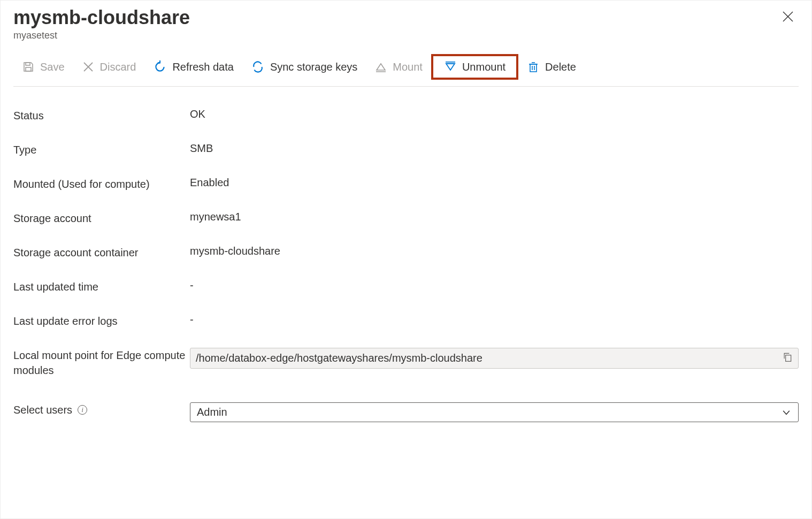 The image size is (812, 519). Describe the element at coordinates (475, 67) in the screenshot. I see `unmount-button: Unmount` at that location.